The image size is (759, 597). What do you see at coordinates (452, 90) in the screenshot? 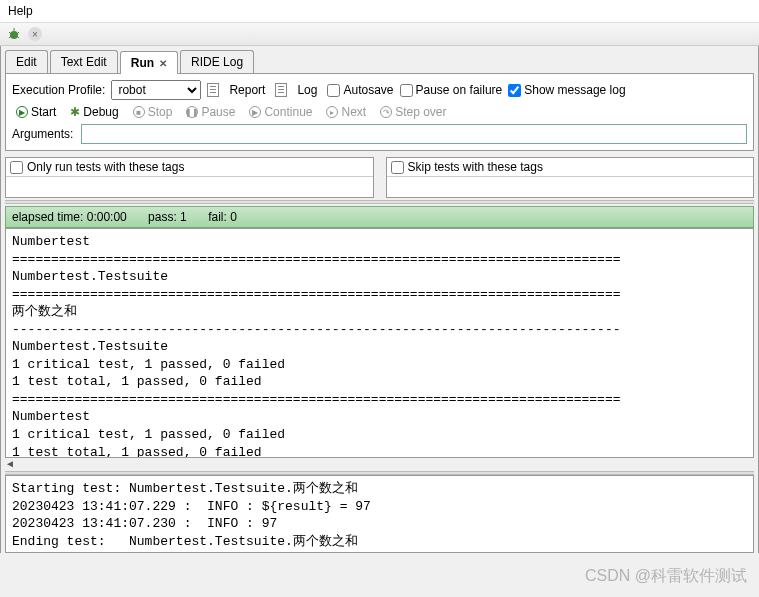
I see `pause-on-failure-checkbox: Pause on failure` at bounding box center [452, 90].